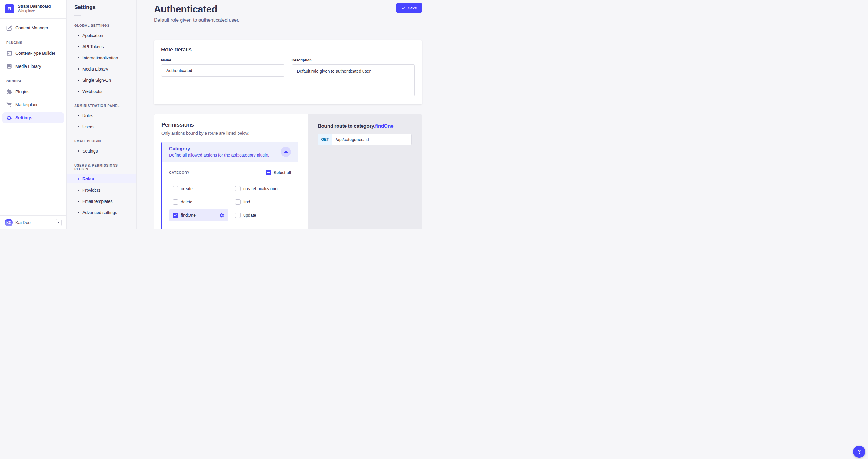 This screenshot has height=459, width=868. I want to click on settings-nav-divider, so click(78, 15).